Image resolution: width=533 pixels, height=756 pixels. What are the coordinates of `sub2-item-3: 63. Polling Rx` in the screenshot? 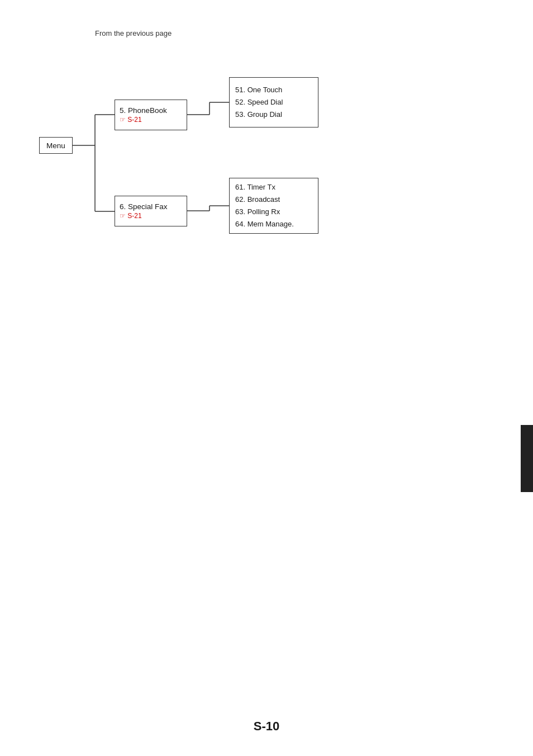 It's located at (258, 212).